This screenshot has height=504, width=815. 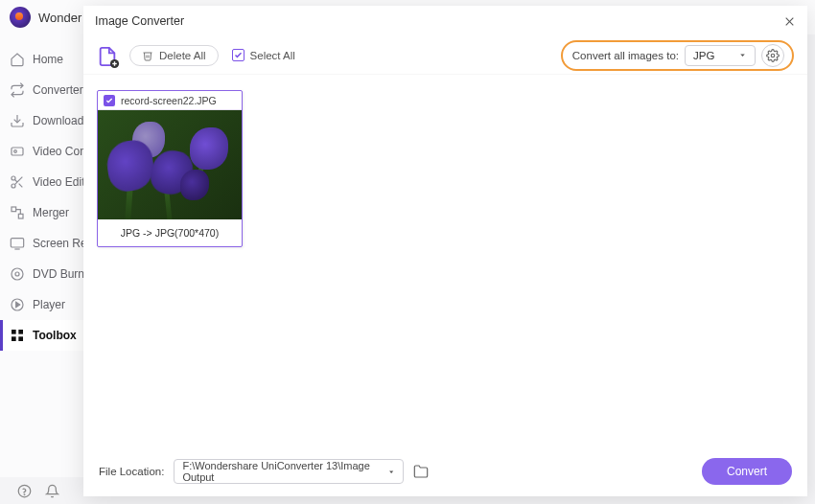 What do you see at coordinates (46, 213) in the screenshot?
I see `sidebar-item-merger: Merger` at bounding box center [46, 213].